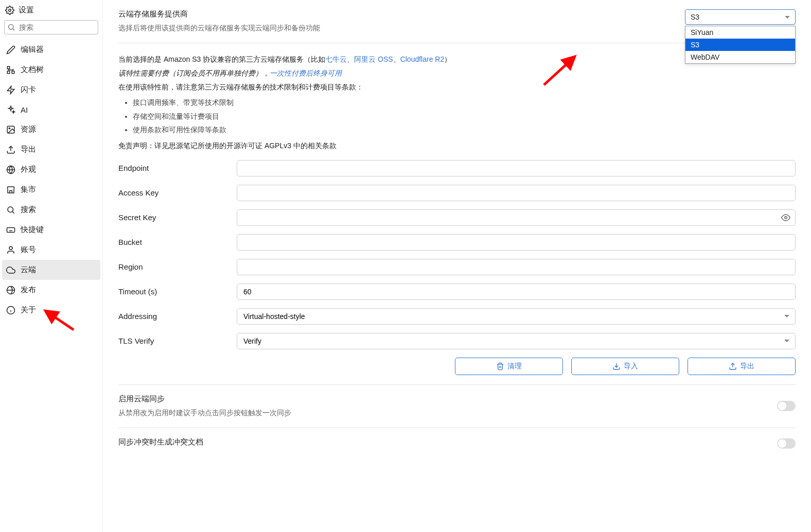 The image size is (811, 532). Describe the element at coordinates (51, 210) in the screenshot. I see `sidebar-item-search: 搜索` at that location.